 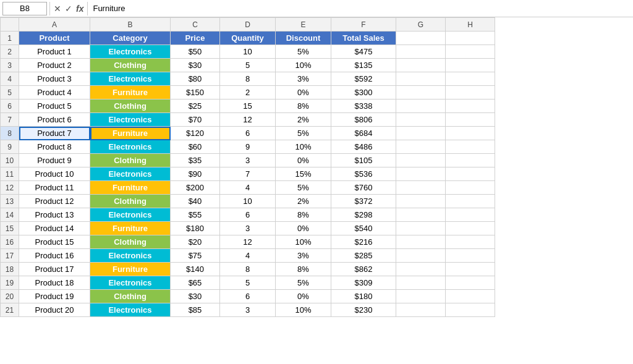 What do you see at coordinates (195, 147) in the screenshot?
I see `product-price: $60` at bounding box center [195, 147].